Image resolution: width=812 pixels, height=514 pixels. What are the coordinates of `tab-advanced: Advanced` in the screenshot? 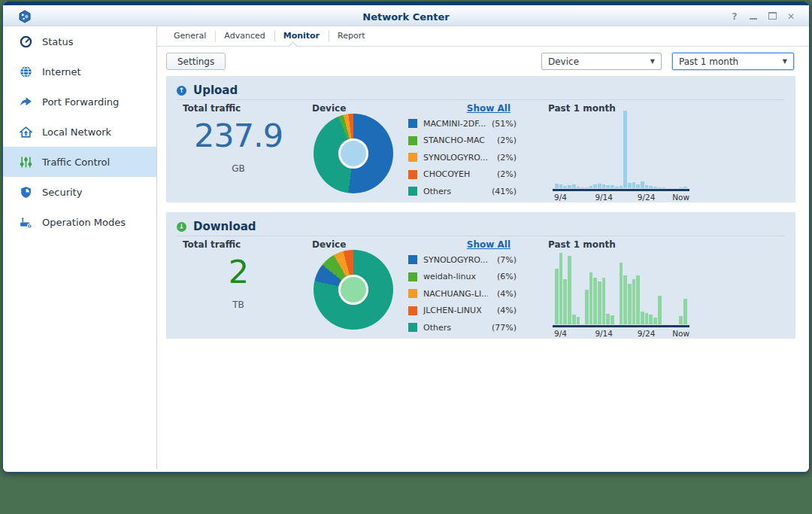 It's located at (244, 36).